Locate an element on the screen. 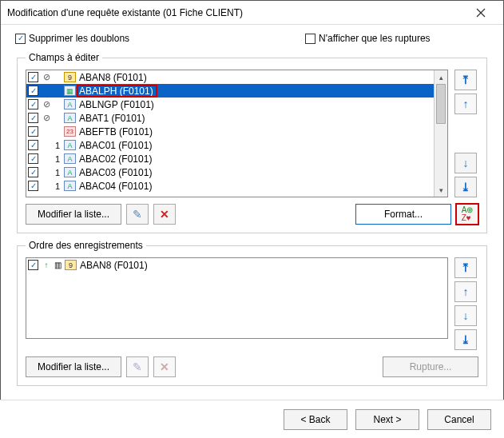 The image size is (504, 438). move-down-button: ↓ is located at coordinates (466, 163).